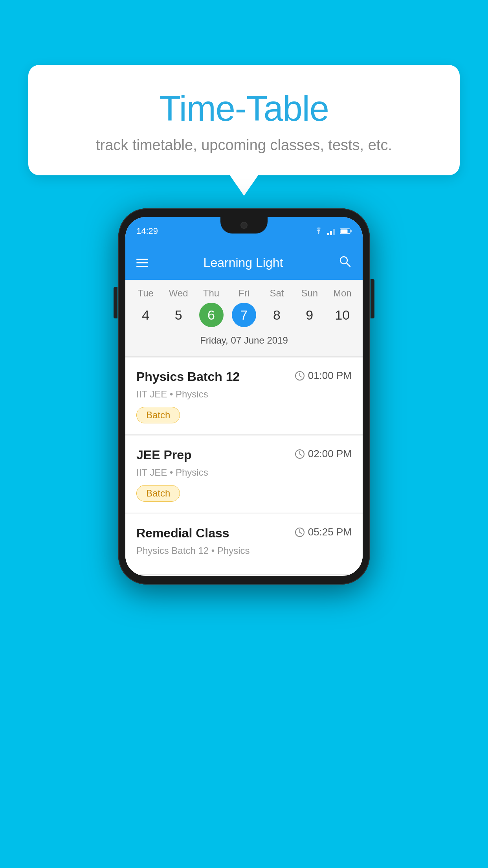 The width and height of the screenshot is (488, 868). What do you see at coordinates (146, 307) in the screenshot?
I see `day-col-tue: Tue4` at bounding box center [146, 307].